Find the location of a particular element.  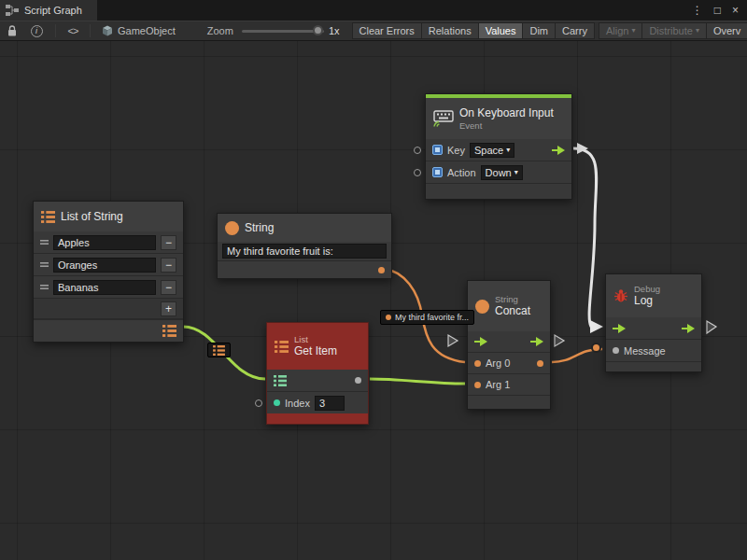

node-concat: String Concat Arg 0 is located at coordinates (509, 345).